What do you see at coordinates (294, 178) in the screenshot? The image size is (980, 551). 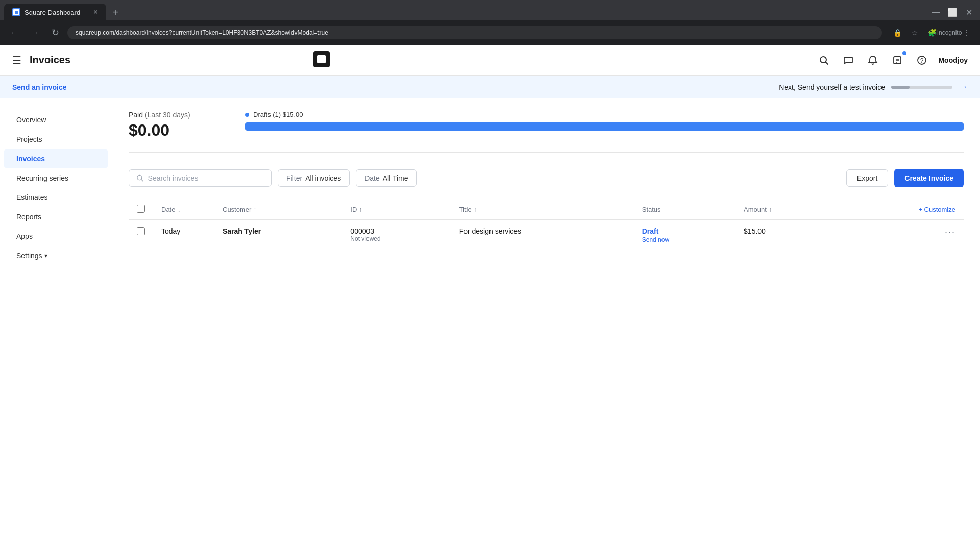 I see `filter-label: Filter` at bounding box center [294, 178].